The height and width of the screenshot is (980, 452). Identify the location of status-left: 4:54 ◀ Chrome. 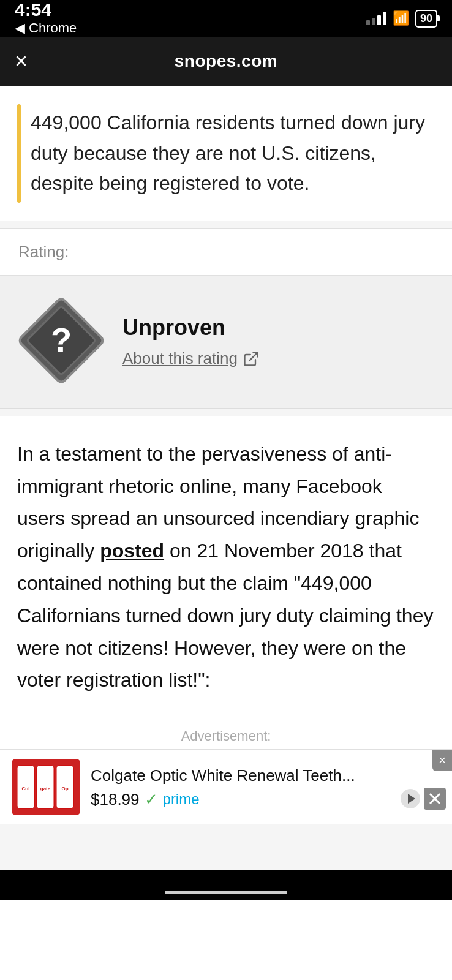
(45, 18).